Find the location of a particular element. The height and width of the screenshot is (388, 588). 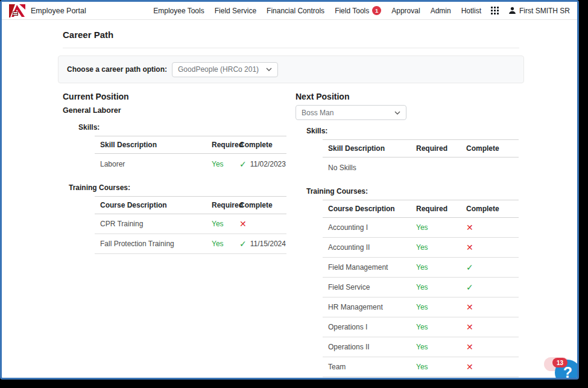

column-header: Course Description is located at coordinates (153, 205).